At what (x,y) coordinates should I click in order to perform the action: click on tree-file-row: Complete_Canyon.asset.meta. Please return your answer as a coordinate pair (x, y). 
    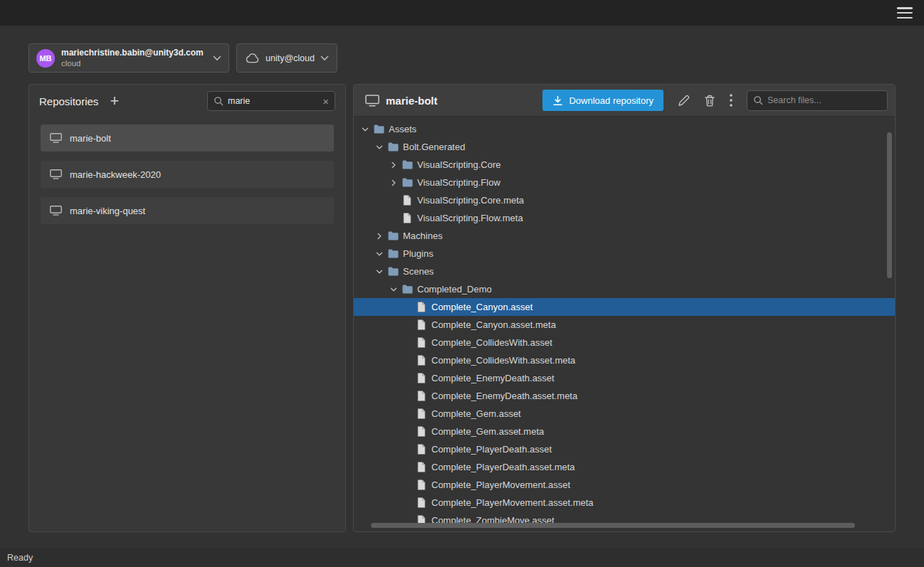
    Looking at the image, I should click on (624, 324).